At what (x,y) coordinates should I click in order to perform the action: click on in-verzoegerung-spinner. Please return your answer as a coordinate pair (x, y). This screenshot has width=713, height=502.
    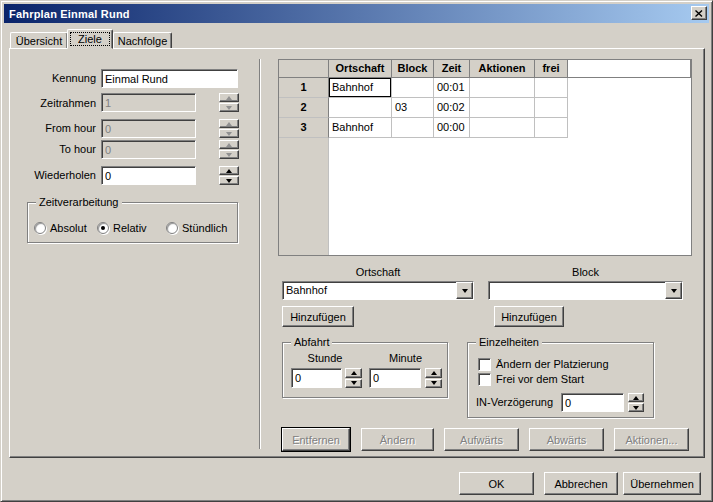
    Looking at the image, I should click on (636, 402).